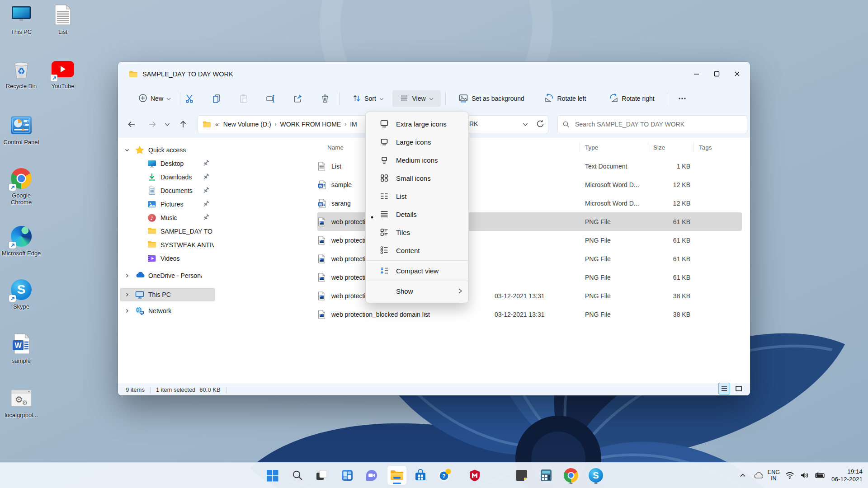 This screenshot has height=488, width=868. Describe the element at coordinates (21, 348) in the screenshot. I see `desktop-icon-sample: W sample` at that location.